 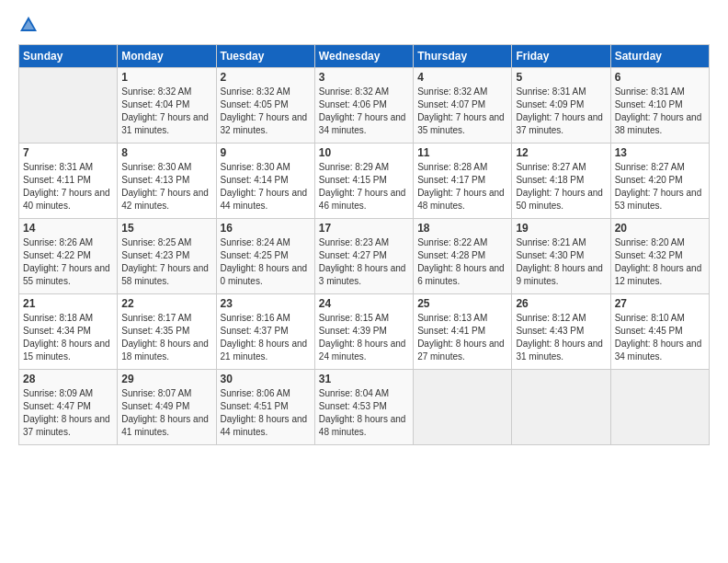 What do you see at coordinates (561, 187) in the screenshot?
I see `day-info: Sunrise: 8:27 AMSunset: 4:18 PMDaylight:…` at bounding box center [561, 187].